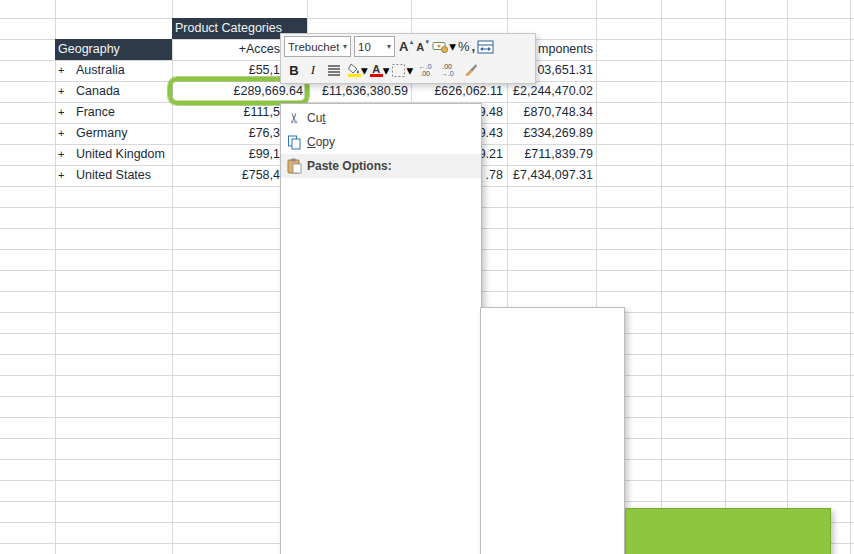  I want to click on value-cell: £758,4, so click(226, 176).